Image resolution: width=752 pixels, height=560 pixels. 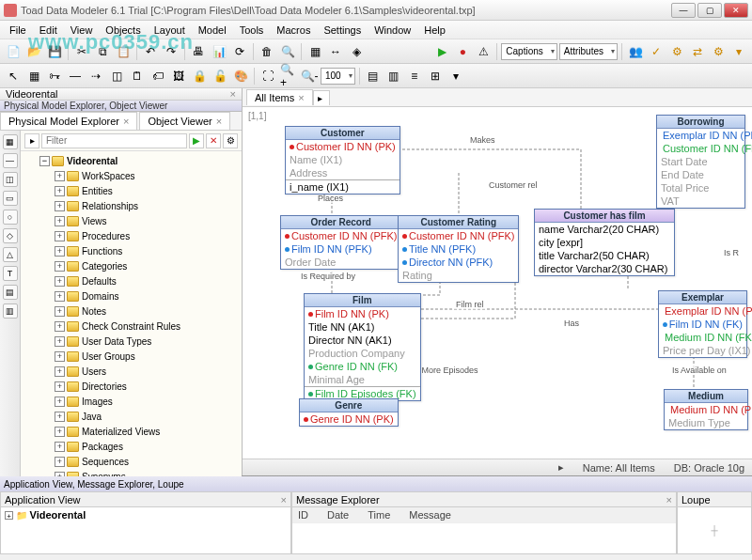 I want to click on appview-item: Videorental, so click(x=58, y=515).